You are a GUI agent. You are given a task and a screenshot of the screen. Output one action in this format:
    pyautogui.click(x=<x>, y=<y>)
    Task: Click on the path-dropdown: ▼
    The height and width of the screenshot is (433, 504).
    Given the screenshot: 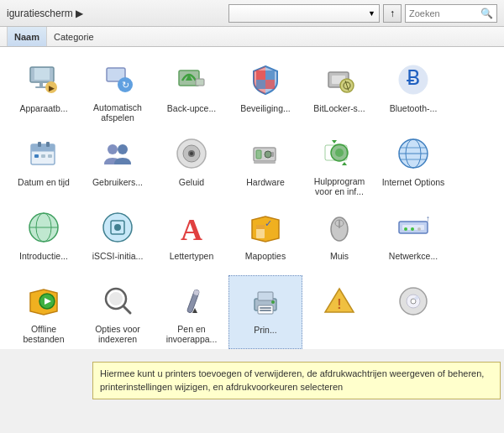 What is the action you would take?
    pyautogui.click(x=304, y=13)
    